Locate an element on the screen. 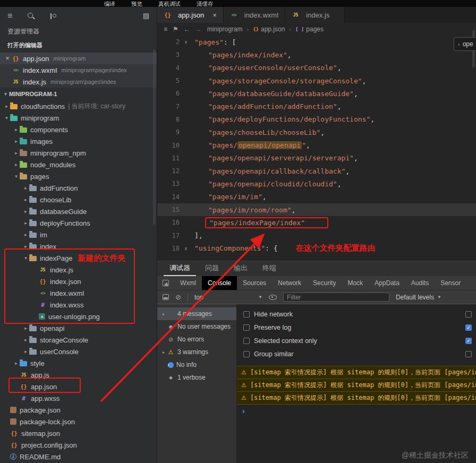  devtools-tab-Console: Console is located at coordinates (219, 283).